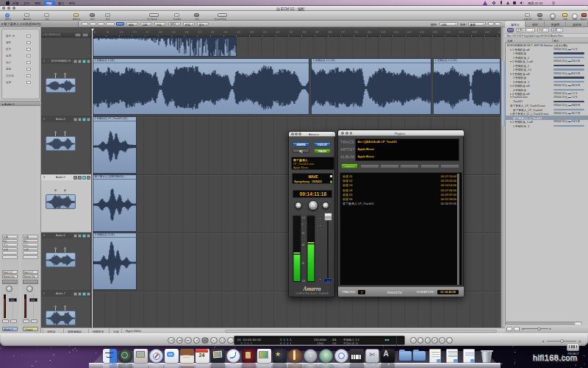  What do you see at coordinates (304, 281) in the screenshot?
I see `svg-text: 144` at bounding box center [304, 281].